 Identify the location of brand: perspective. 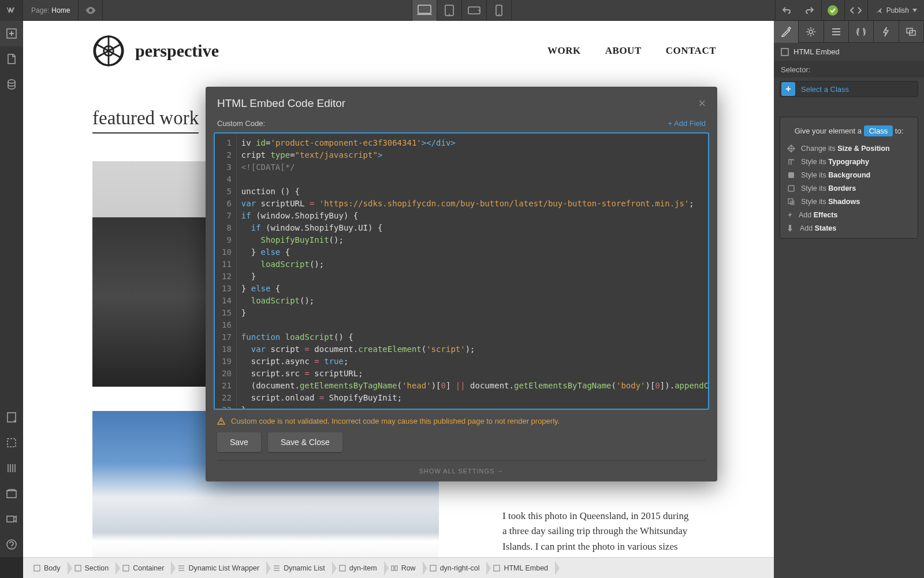
(156, 51).